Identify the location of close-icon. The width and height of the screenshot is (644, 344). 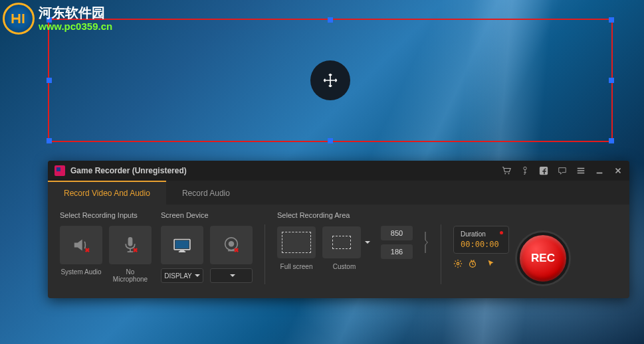
(618, 171).